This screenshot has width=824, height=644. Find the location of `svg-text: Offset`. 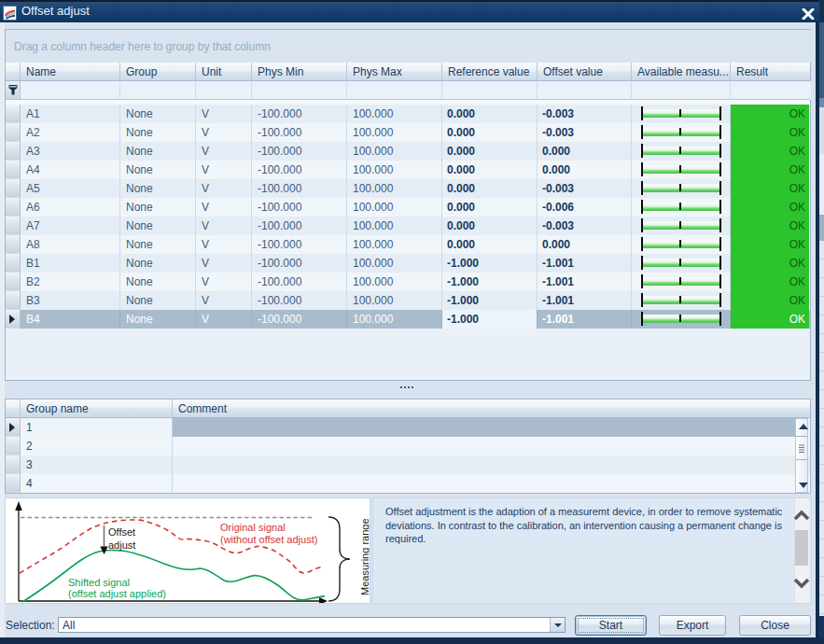

svg-text: Offset is located at coordinates (121, 532).